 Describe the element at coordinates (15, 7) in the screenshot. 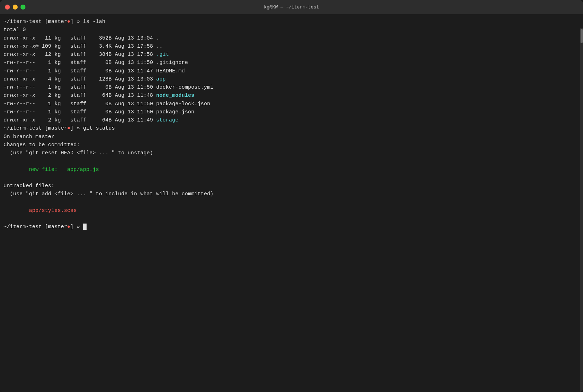

I see `minimize-button` at that location.